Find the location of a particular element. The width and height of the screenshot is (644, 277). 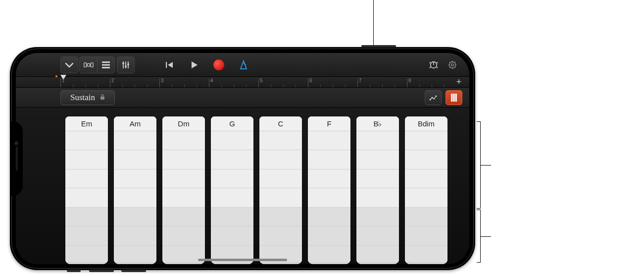

chord-strip: Dm is located at coordinates (184, 190).